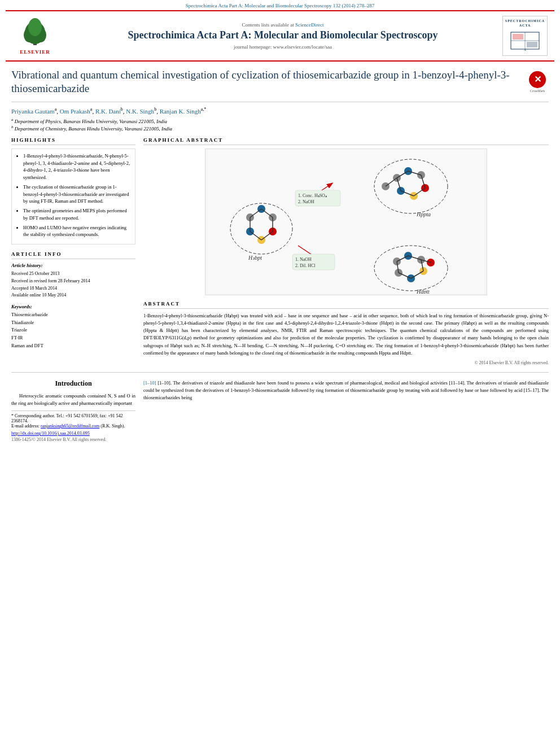  I want to click on journal-logo-right: SPECTROCHIMICA ACTA A, so click(525, 36).